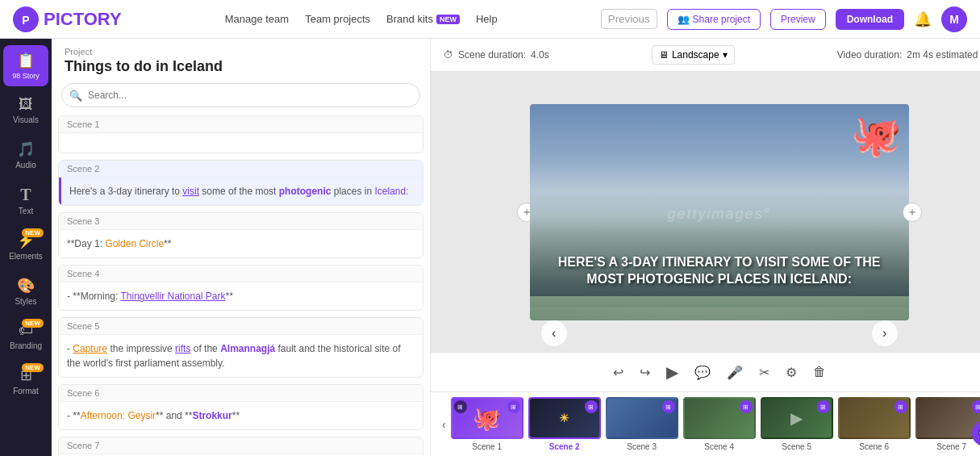 The width and height of the screenshot is (980, 456). I want to click on add-scene-right: ＋, so click(912, 212).